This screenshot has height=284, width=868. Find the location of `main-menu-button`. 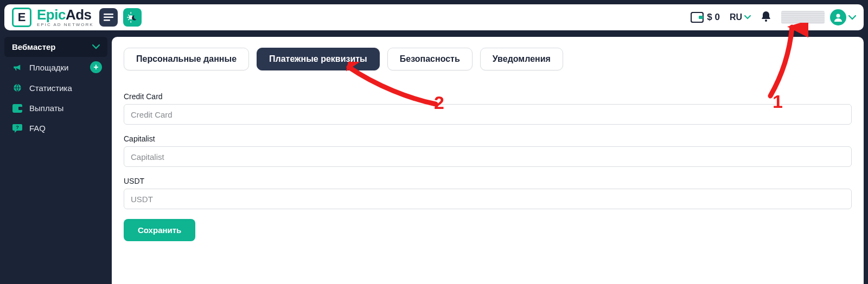

main-menu-button is located at coordinates (108, 17).